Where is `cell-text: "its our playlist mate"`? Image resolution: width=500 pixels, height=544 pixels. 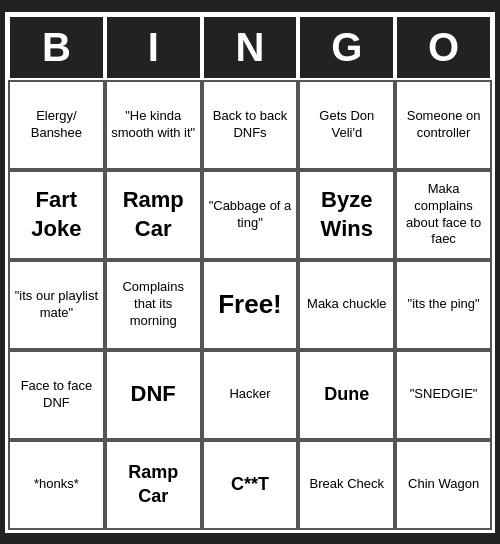 cell-text: "its our playlist mate" is located at coordinates (56, 305).